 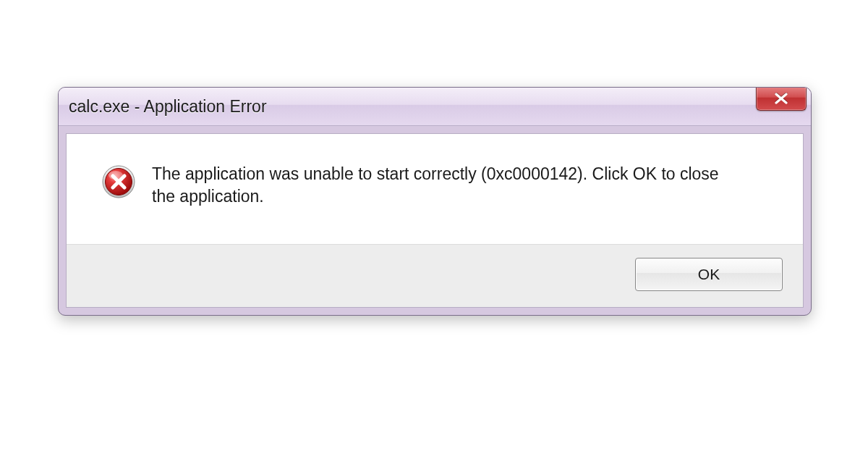 What do you see at coordinates (435, 275) in the screenshot?
I see `button-row: OK` at bounding box center [435, 275].